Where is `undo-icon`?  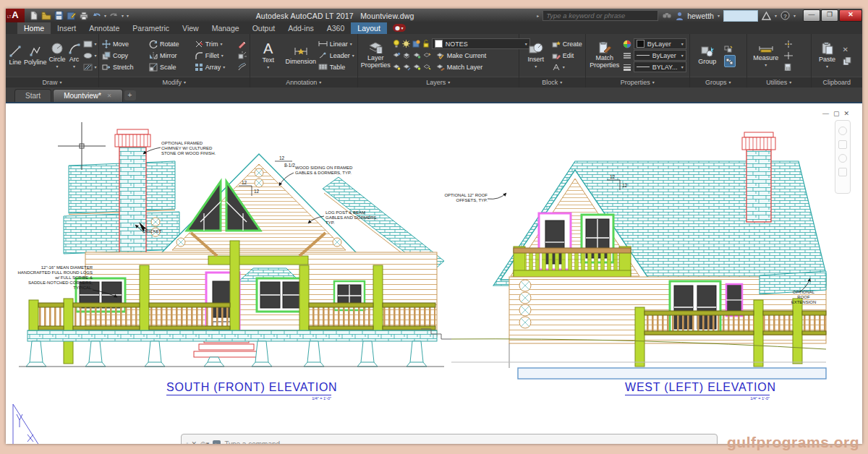
undo-icon is located at coordinates (97, 16).